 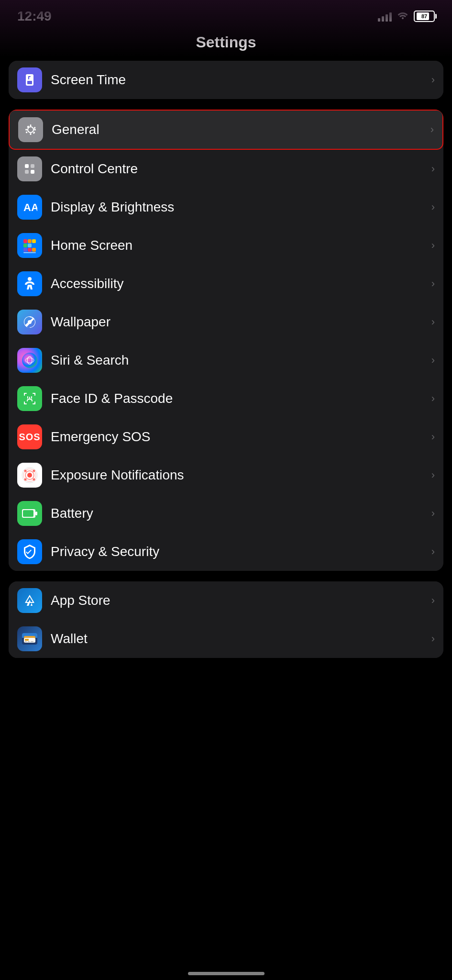 What do you see at coordinates (226, 245) in the screenshot?
I see `settings-item-home-screen: Home Screen ›` at bounding box center [226, 245].